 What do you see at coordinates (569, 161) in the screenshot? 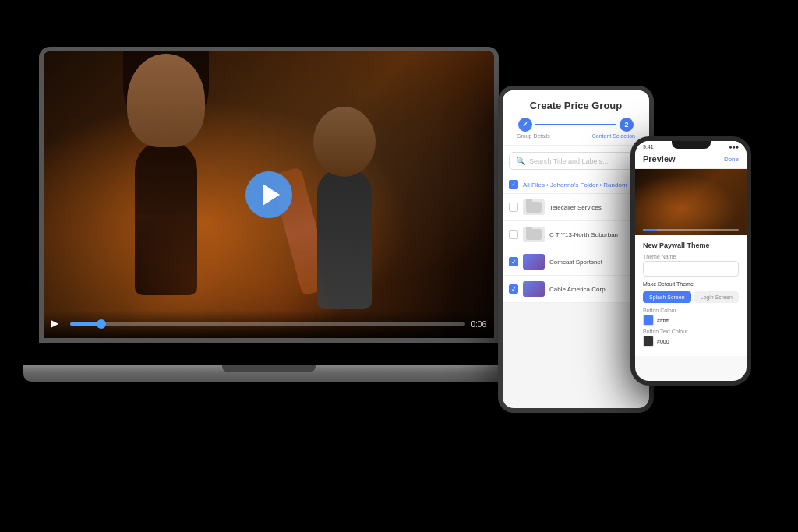
I see `search-placeholder: Search Title and Labels...` at bounding box center [569, 161].